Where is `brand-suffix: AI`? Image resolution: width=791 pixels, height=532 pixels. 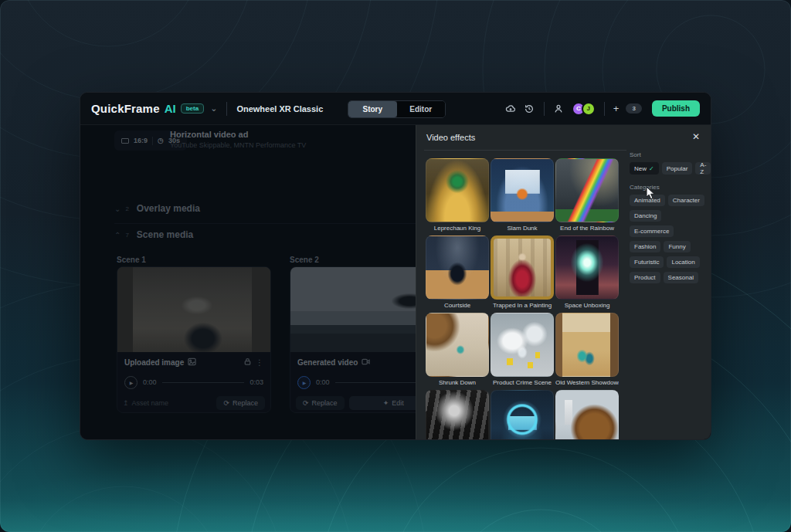
brand-suffix: AI is located at coordinates (170, 108).